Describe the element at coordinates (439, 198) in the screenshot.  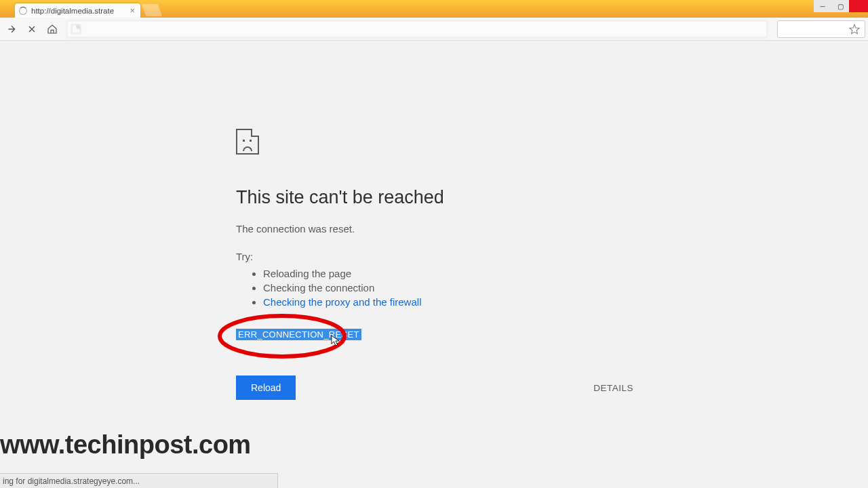
I see `error-heading: This site can't be reached` at that location.